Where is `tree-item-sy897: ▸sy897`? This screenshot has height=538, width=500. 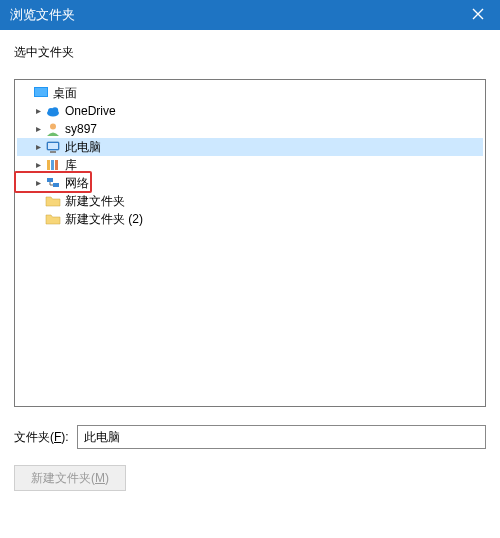
tree-item-sy897: ▸sy897 is located at coordinates (250, 129).